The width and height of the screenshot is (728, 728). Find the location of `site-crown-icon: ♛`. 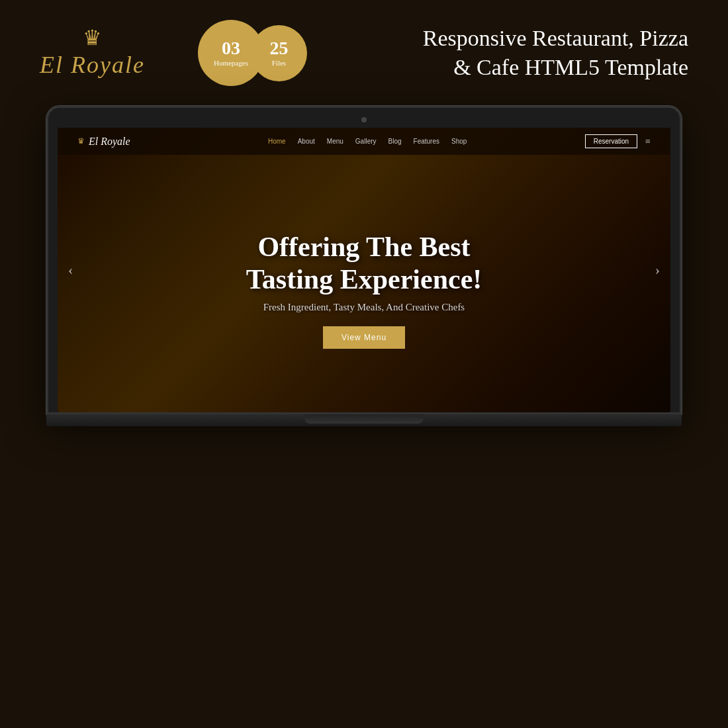

site-crown-icon: ♛ is located at coordinates (81, 142).